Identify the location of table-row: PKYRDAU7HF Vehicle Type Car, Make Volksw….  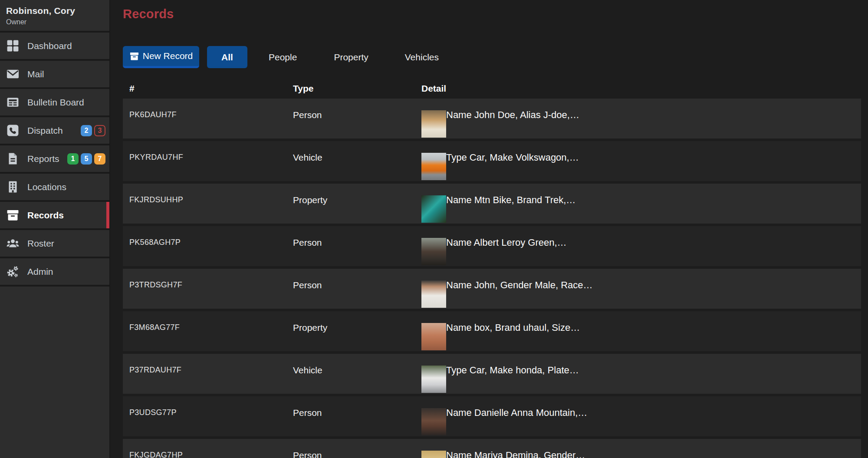
(492, 161).